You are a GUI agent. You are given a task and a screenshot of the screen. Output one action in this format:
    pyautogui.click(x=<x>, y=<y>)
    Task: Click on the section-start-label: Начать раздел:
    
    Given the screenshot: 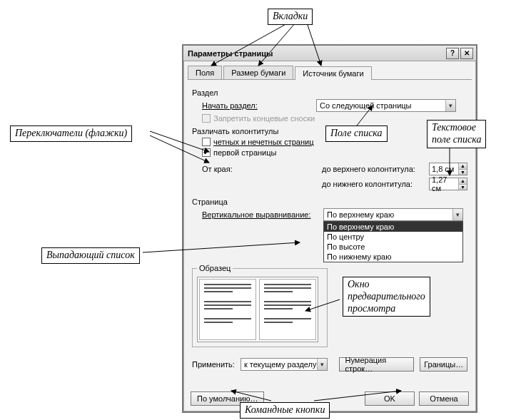 What is the action you would take?
    pyautogui.click(x=241, y=106)
    